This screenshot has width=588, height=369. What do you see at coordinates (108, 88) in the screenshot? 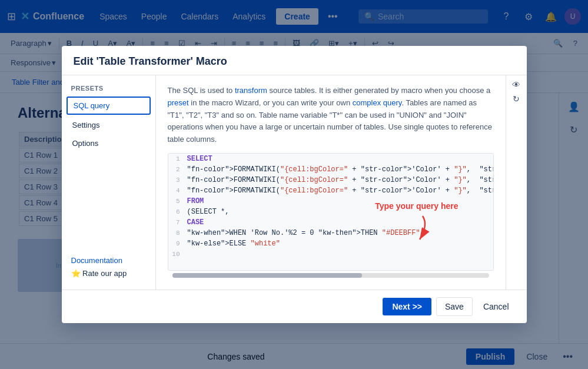
I see `modal-sidebar-title: Presets` at bounding box center [108, 88].